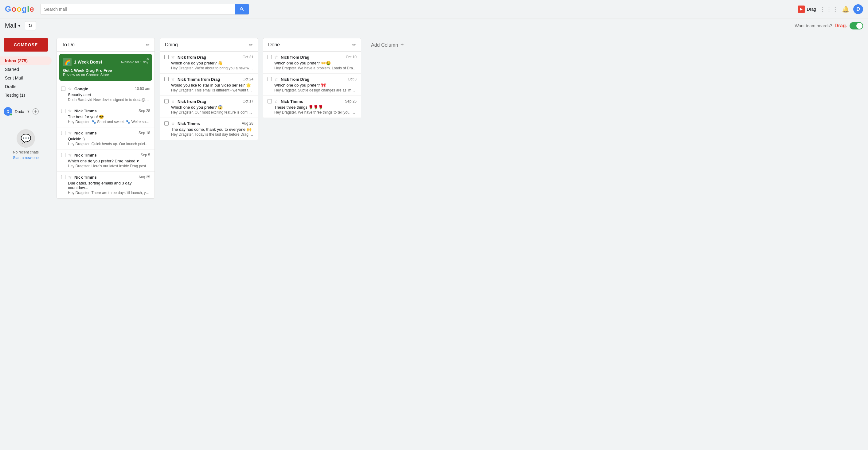 Image resolution: width=868 pixels, height=450 pixels. What do you see at coordinates (309, 45) in the screenshot?
I see `column-title-done: Done` at bounding box center [309, 45].